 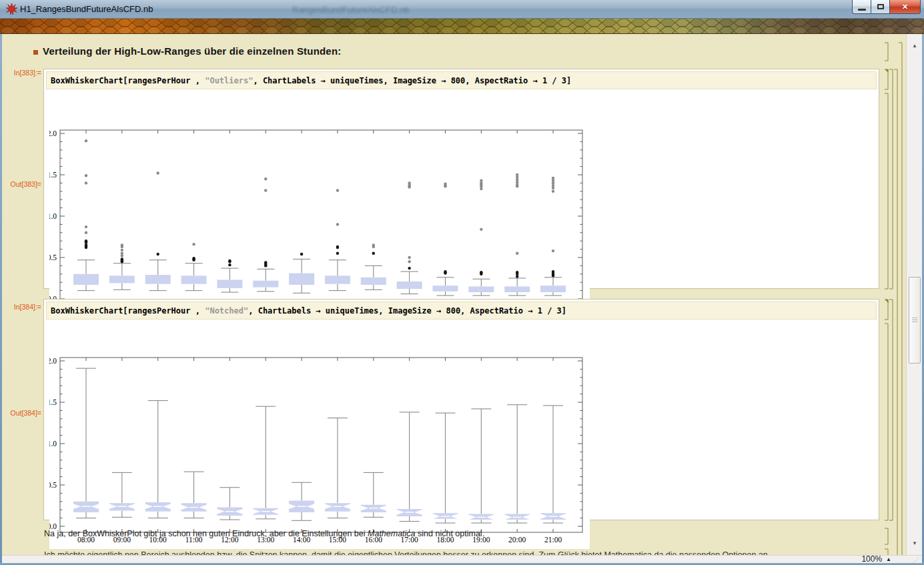 What do you see at coordinates (881, 7) in the screenshot?
I see `maximize-icon` at bounding box center [881, 7].